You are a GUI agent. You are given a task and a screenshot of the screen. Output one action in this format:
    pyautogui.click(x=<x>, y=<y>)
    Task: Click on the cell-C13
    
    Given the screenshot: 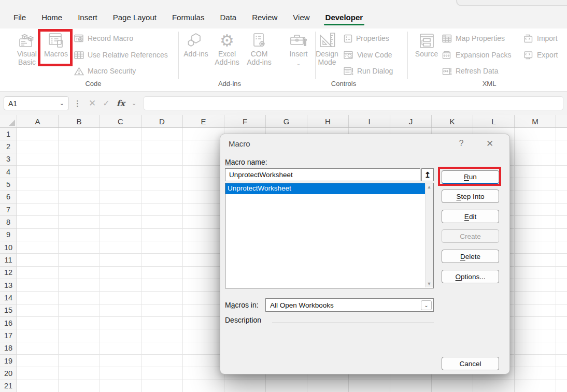 What is the action you would take?
    pyautogui.click(x=121, y=285)
    